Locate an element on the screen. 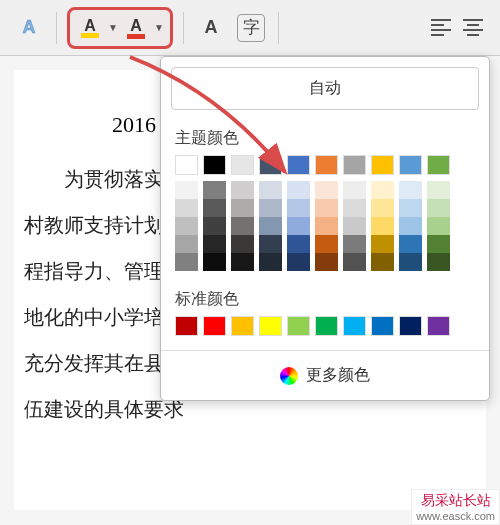 Image resolution: width=500 pixels, height=525 pixels. watermark: 易采站长站 www.easck.com is located at coordinates (456, 507).